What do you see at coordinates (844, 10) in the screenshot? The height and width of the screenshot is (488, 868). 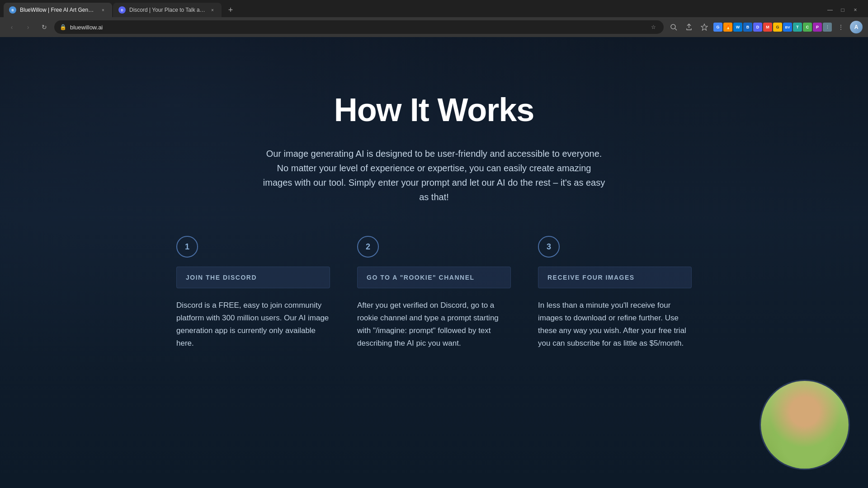 I see `tab-controls: — □ ×` at bounding box center [844, 10].